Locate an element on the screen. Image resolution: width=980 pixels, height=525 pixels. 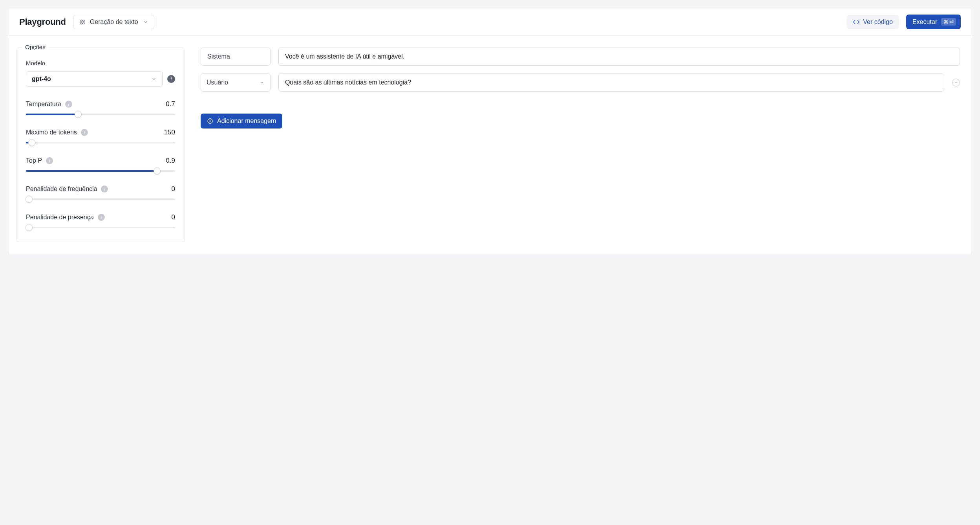
message-row: SistemaVocê é um assistente de IA útil e… is located at coordinates (580, 57).